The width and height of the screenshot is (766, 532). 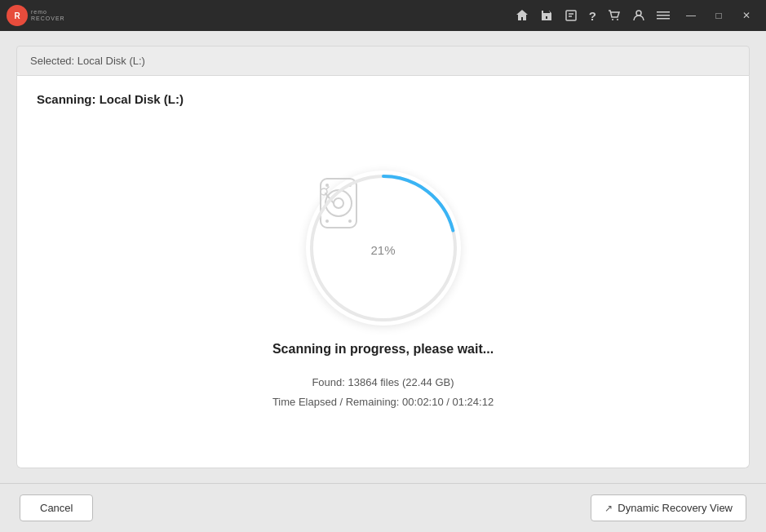 I want to click on scanning-title: Scanning: Local Disk (L:), so click(x=383, y=100).